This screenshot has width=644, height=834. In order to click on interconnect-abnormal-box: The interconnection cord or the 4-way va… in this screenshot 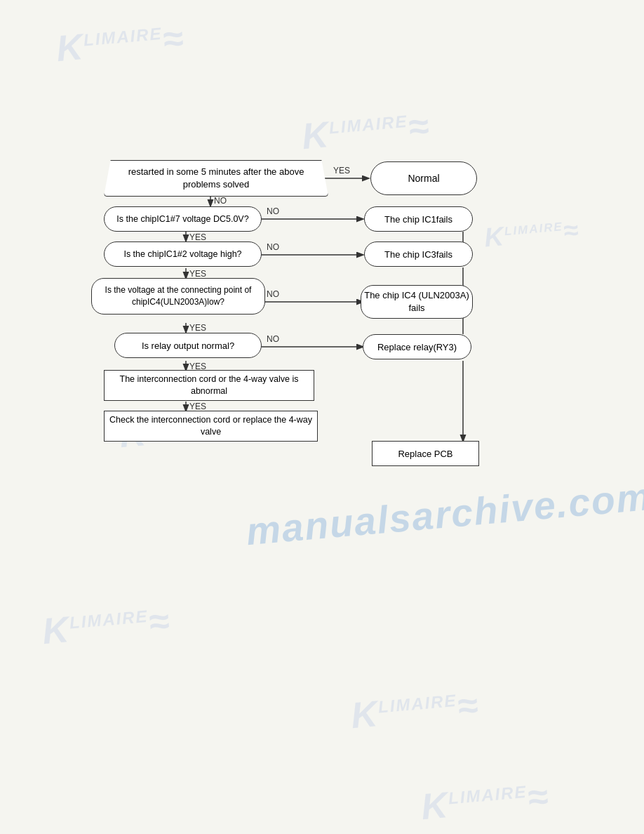, I will do `click(209, 385)`.